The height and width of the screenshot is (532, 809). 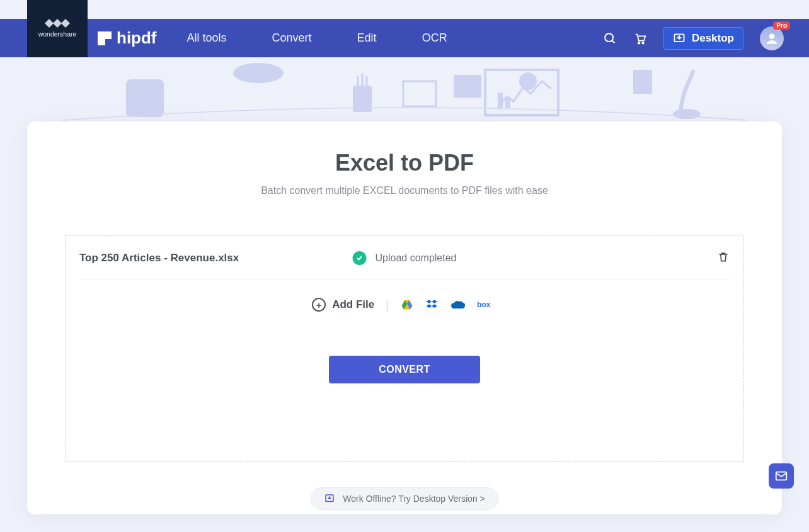 I want to click on wondershare-logo: wondershare, so click(x=57, y=29).